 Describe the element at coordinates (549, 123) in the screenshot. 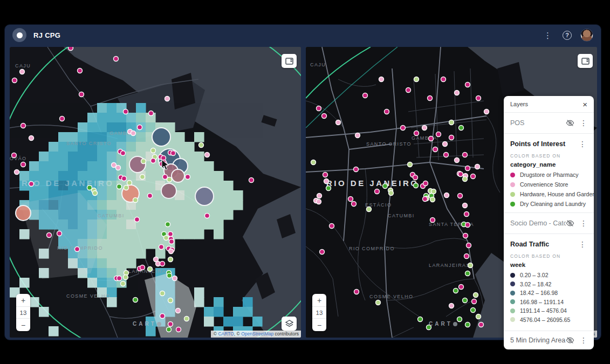

I see `layer-row-pos: POS ⋮` at that location.